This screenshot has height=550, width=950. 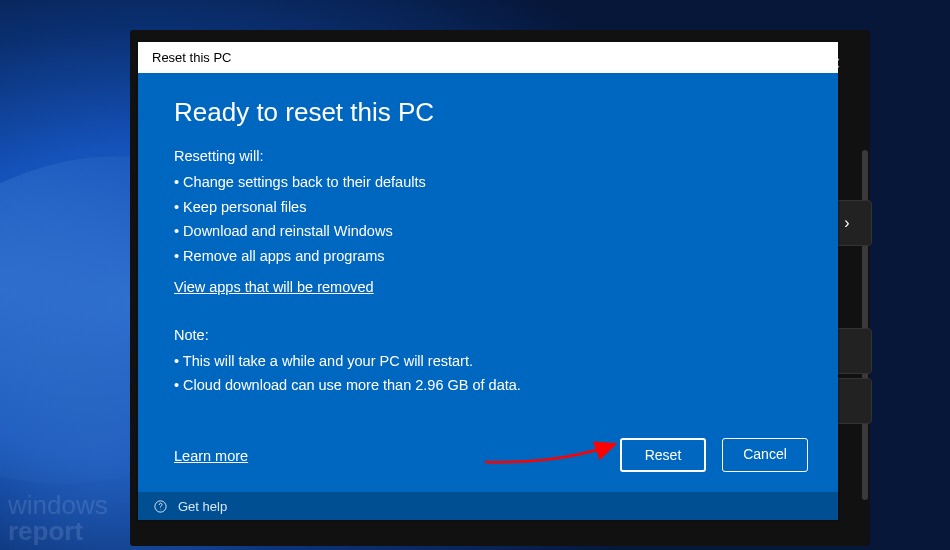 I want to click on view-apps-link: View apps that will be removed, so click(x=274, y=287).